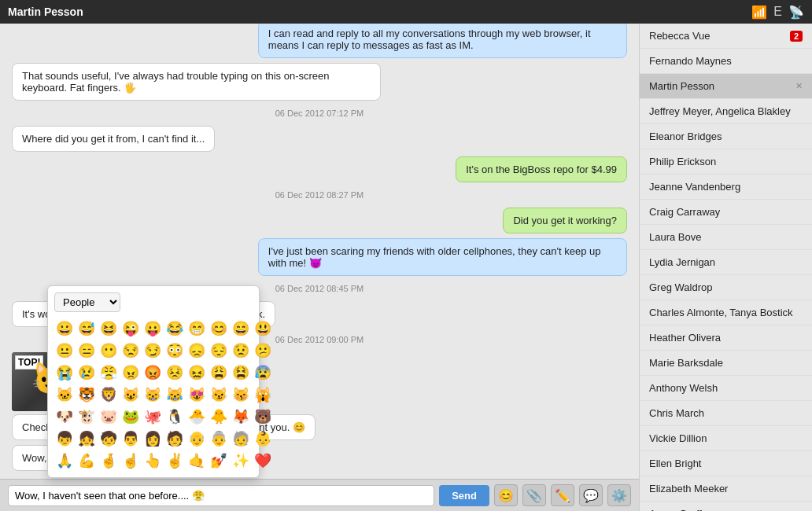 This screenshot has height=511, width=812. I want to click on emoji-item: ✨, so click(241, 461).